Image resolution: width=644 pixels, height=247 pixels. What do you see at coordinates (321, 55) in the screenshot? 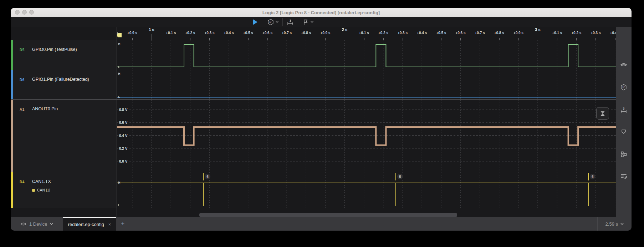
I see `channel-row-d5: D5 GPIO0.Pin (TestPulse) HL` at bounding box center [321, 55].